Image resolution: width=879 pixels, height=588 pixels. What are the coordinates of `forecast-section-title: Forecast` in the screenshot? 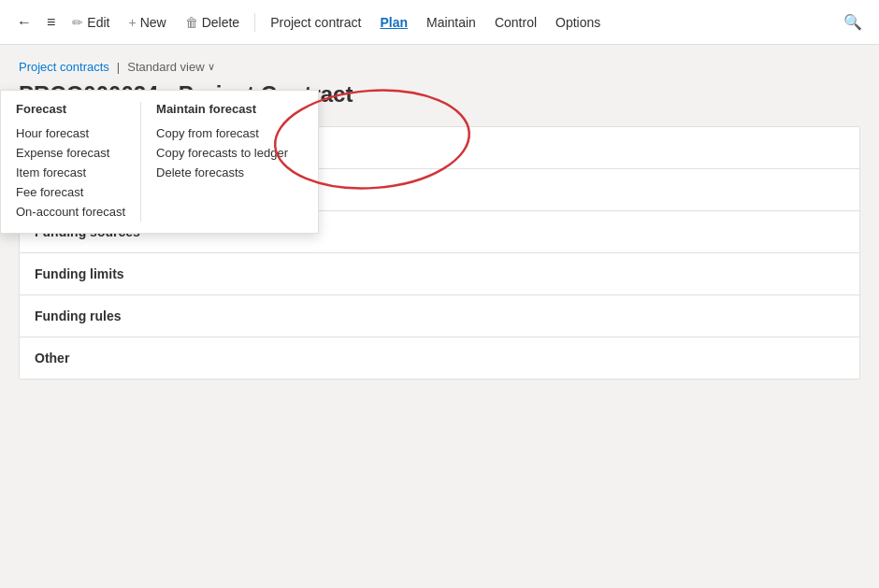 It's located at (71, 108).